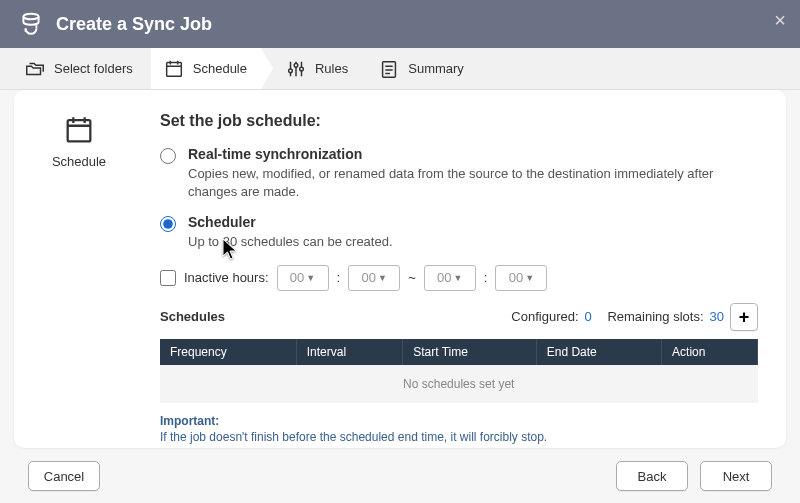 The image size is (800, 503). What do you see at coordinates (79, 162) in the screenshot?
I see `side-label: Schedule` at bounding box center [79, 162].